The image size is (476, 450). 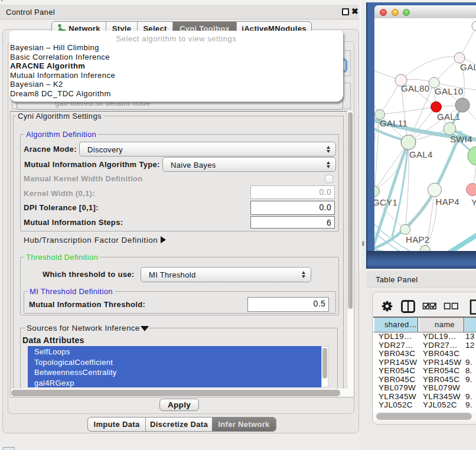 I want to click on svg-text: GAL2, so click(x=468, y=67).